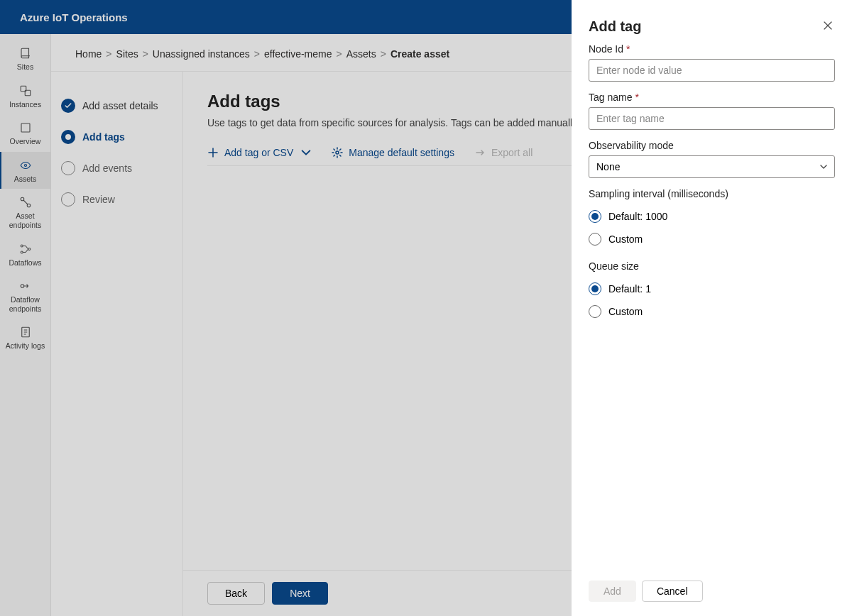 This screenshot has height=616, width=852. What do you see at coordinates (711, 159) in the screenshot?
I see `observability-field: Observability mode None` at bounding box center [711, 159].